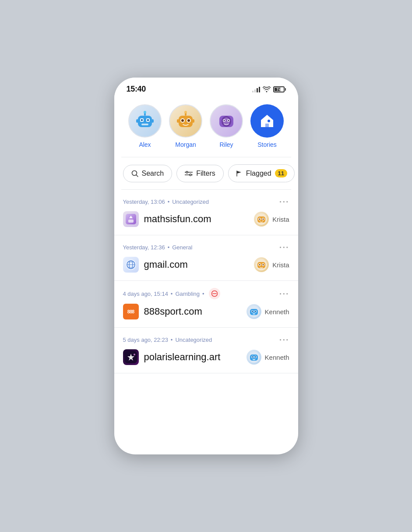 The width and height of the screenshot is (412, 532). Describe the element at coordinates (267, 126) in the screenshot. I see `avatar-item-stories: Stories` at that location.